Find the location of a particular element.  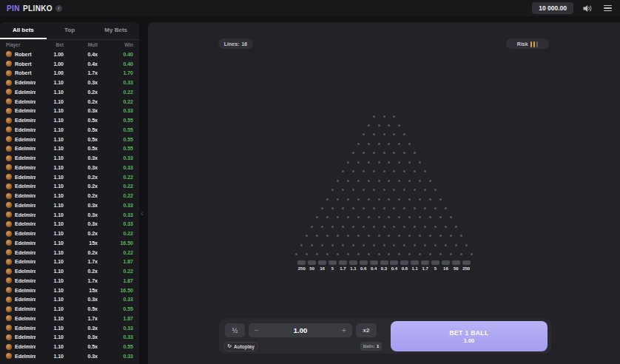

tab-all-bets: All bets is located at coordinates (24, 31).